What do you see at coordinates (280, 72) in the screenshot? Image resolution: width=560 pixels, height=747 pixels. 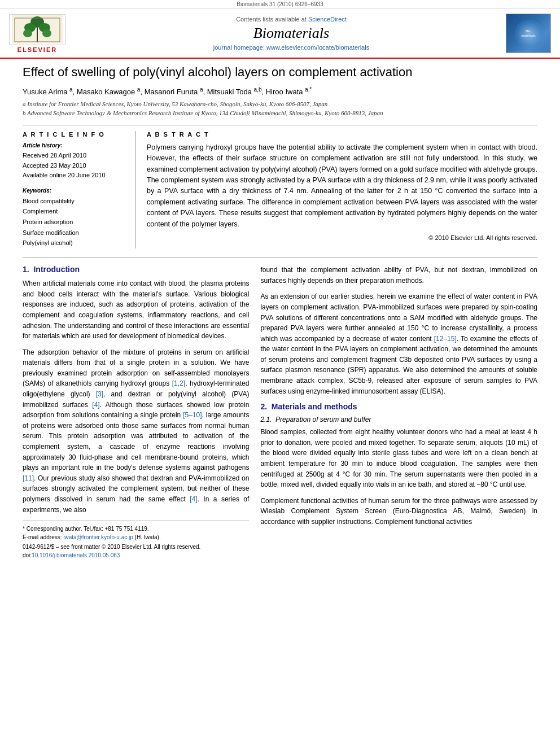 I see `article-title: Effect of swelling of poly(vinyl alcohol…` at bounding box center [280, 72].